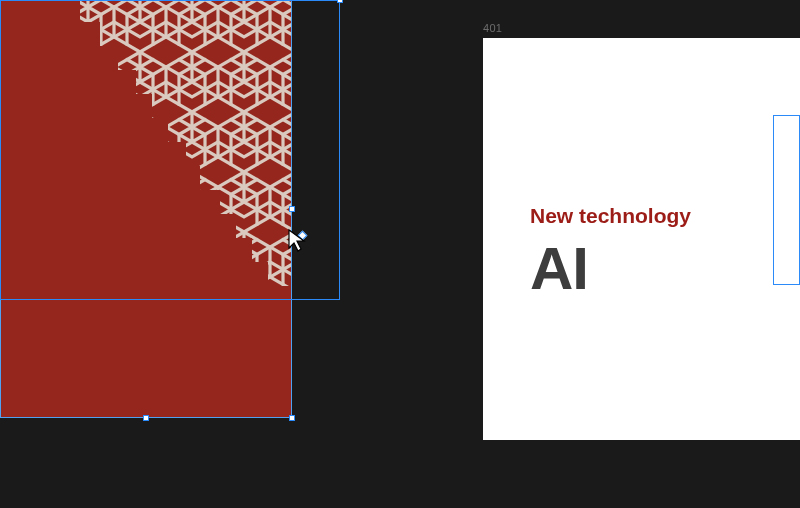  What do you see at coordinates (492, 28) in the screenshot?
I see `artboard-label: 401` at bounding box center [492, 28].